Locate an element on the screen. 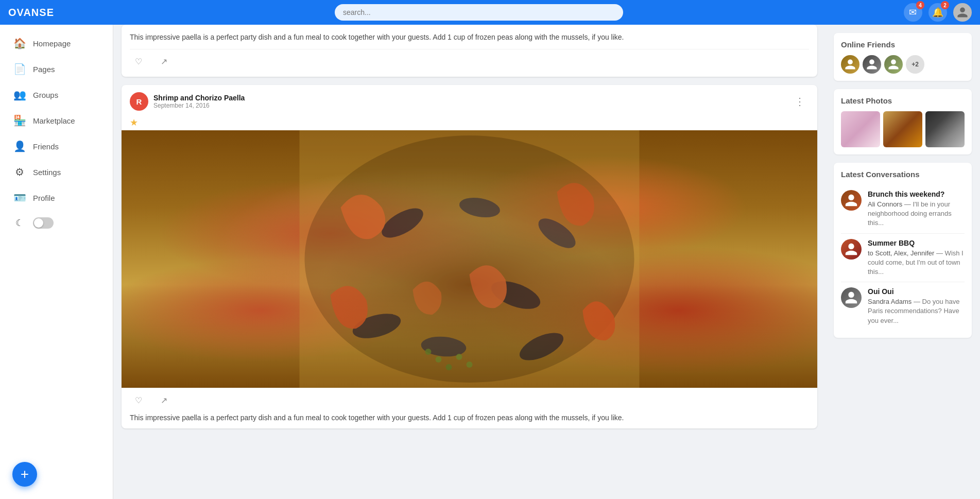 This screenshot has height=499, width=980. marketplace-icon: 🏪 is located at coordinates (20, 121).